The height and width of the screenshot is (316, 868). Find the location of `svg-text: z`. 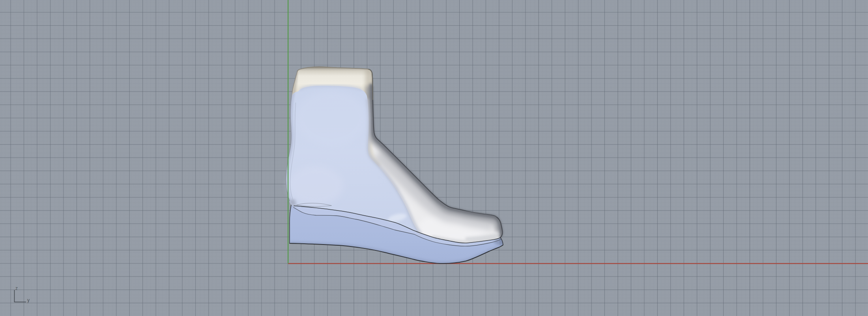

svg-text: z is located at coordinates (17, 288).